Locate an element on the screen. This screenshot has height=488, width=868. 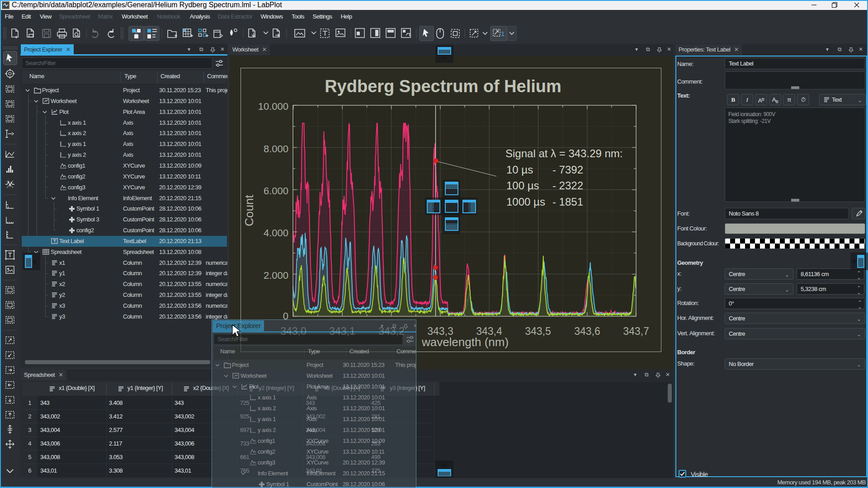
svg-text: Signal at λ = 343.29 nm: is located at coordinates (564, 154).